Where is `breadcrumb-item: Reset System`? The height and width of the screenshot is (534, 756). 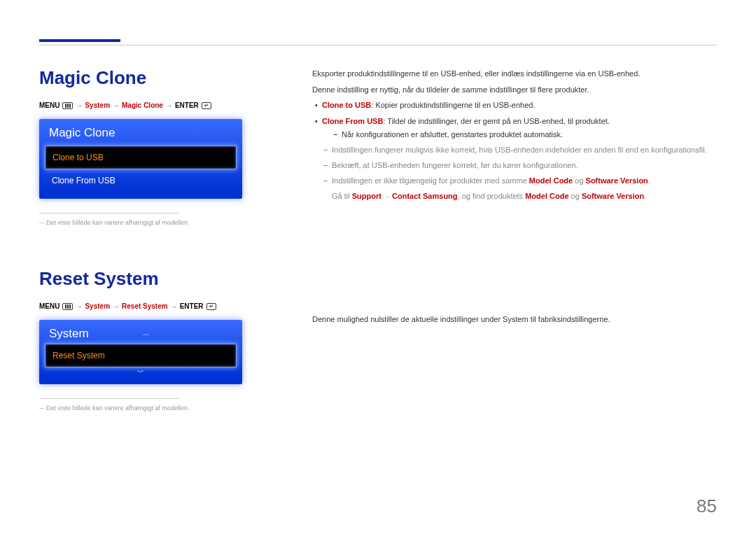
breadcrumb-item: Reset System is located at coordinates (145, 307).